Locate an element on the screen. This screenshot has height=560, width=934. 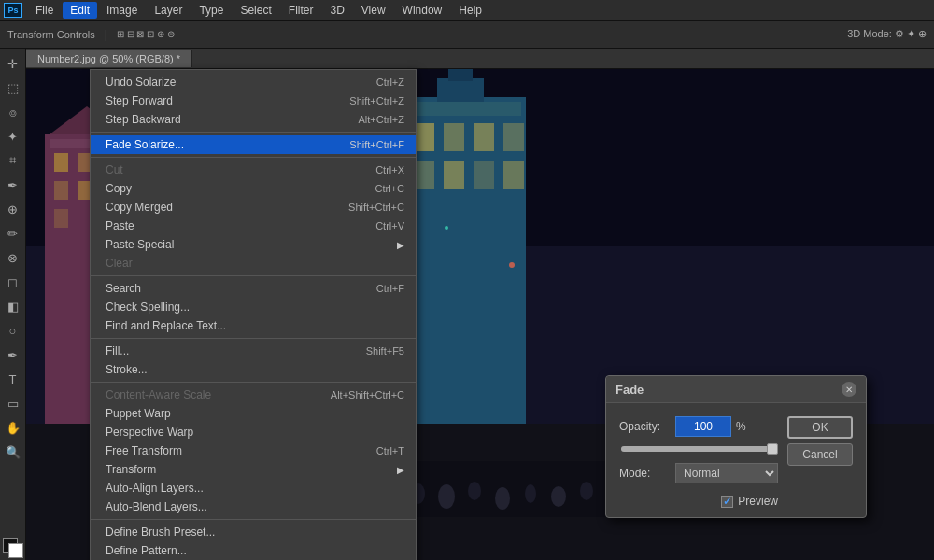
menu-layer: Layer is located at coordinates (168, 10).